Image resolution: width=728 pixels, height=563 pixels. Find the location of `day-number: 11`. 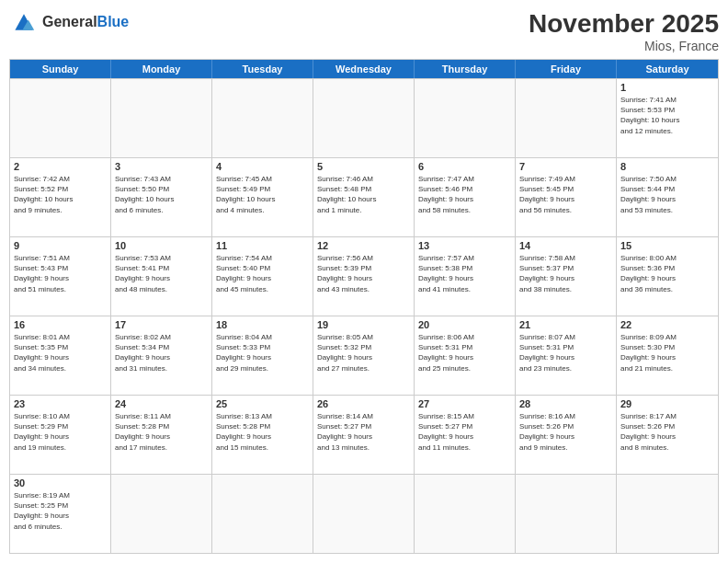

day-number: 11 is located at coordinates (263, 246).